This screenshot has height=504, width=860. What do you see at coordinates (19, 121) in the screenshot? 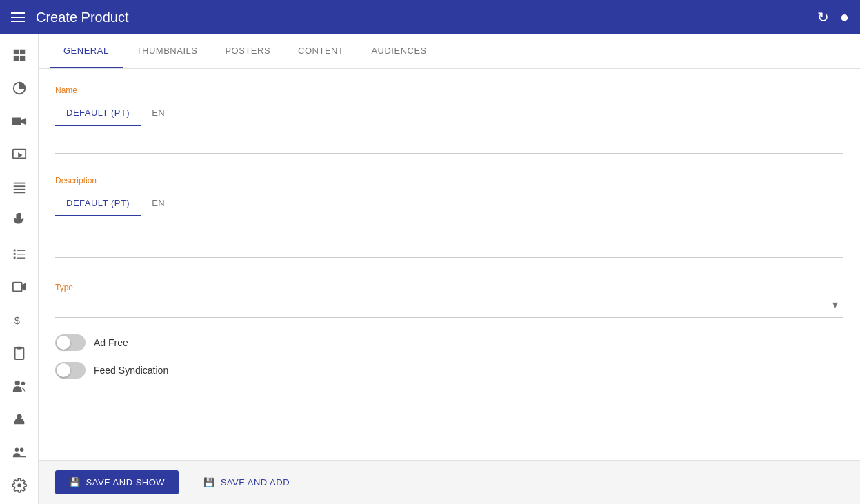
I see `sidebar-item-video` at bounding box center [19, 121].